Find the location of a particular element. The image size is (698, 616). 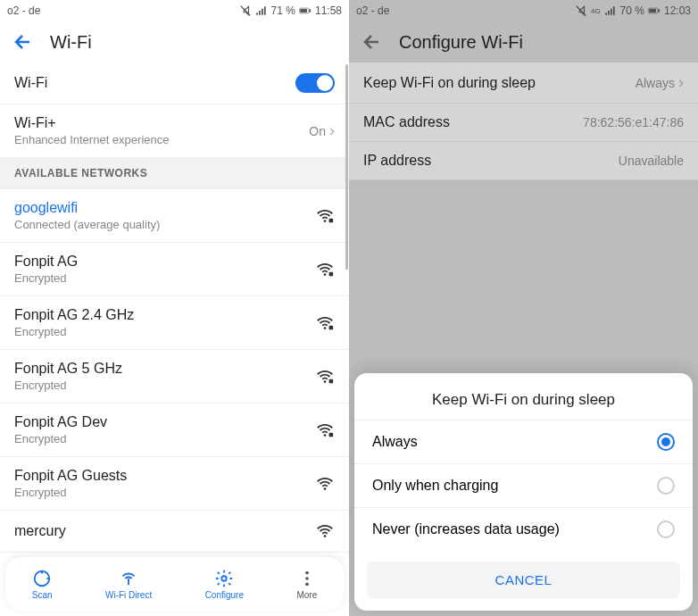

status-icons: 71 % 11:58 is located at coordinates (291, 11).